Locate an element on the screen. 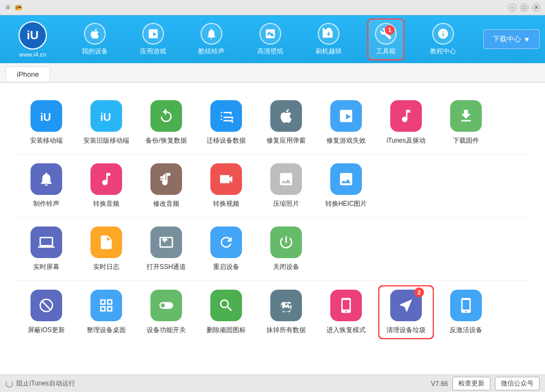  tool-edit-audio: 修改音频 is located at coordinates (166, 186).